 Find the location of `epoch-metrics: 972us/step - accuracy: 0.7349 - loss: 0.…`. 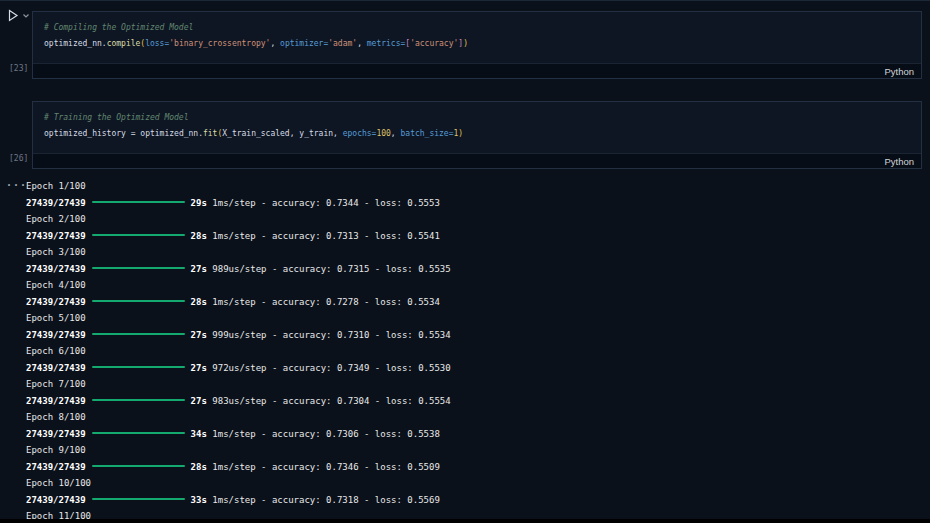

epoch-metrics: 972us/step - accuracy: 0.7349 - loss: 0.… is located at coordinates (329, 368).